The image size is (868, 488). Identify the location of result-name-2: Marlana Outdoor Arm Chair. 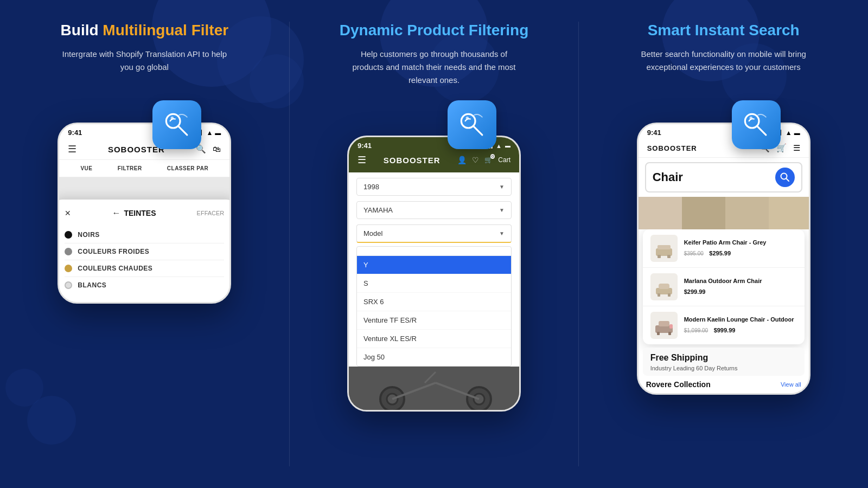
(741, 281).